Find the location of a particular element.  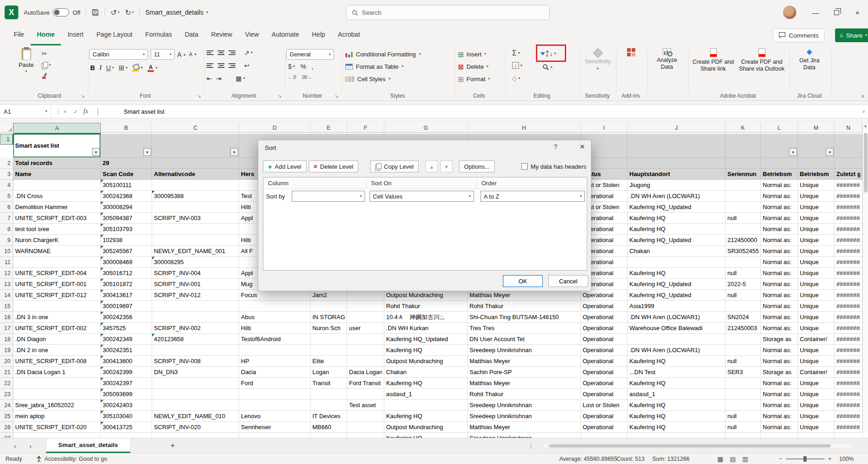

cell-I17: Operational is located at coordinates (604, 328).